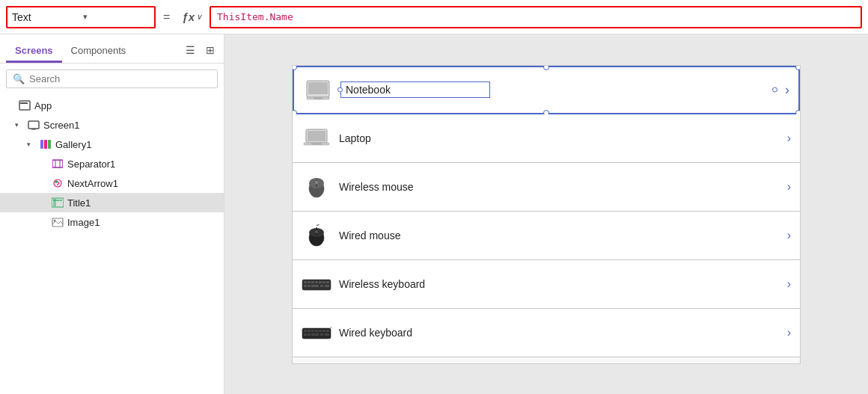 This screenshot has height=394, width=868. Describe the element at coordinates (546, 139) in the screenshot. I see `gallery-item-laptop: Laptop ›` at that location.